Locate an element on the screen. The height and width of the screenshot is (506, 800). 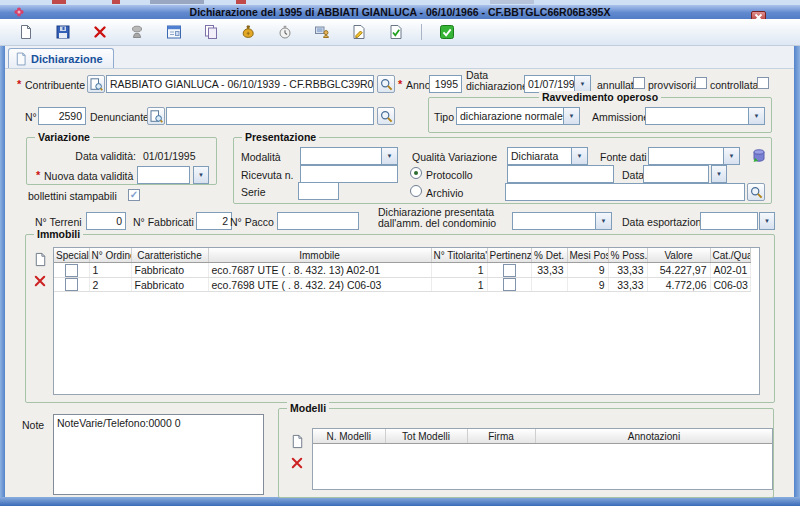
archivio-radio is located at coordinates (416, 191).